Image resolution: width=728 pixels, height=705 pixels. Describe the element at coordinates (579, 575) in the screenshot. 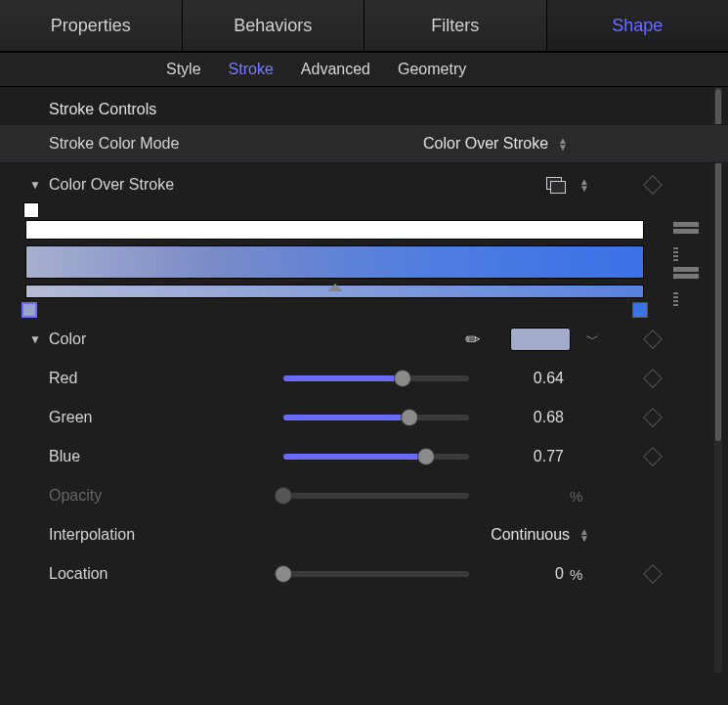

I see `unit-location: %` at that location.